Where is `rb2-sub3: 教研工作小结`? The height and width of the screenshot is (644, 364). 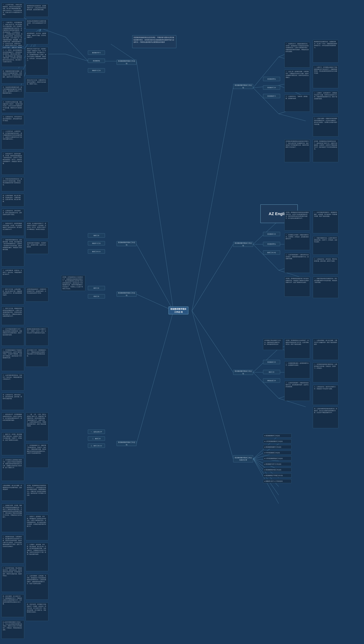
rb2-sub3: 教研工作小结 is located at coordinates (272, 253).